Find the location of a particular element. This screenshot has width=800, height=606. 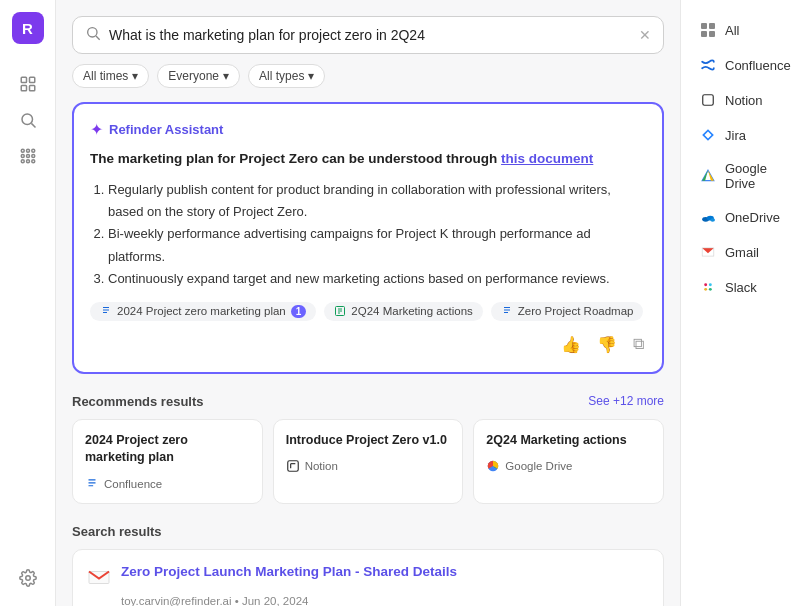

ai-card-title: Refinder Assistant is located at coordinates (166, 130).